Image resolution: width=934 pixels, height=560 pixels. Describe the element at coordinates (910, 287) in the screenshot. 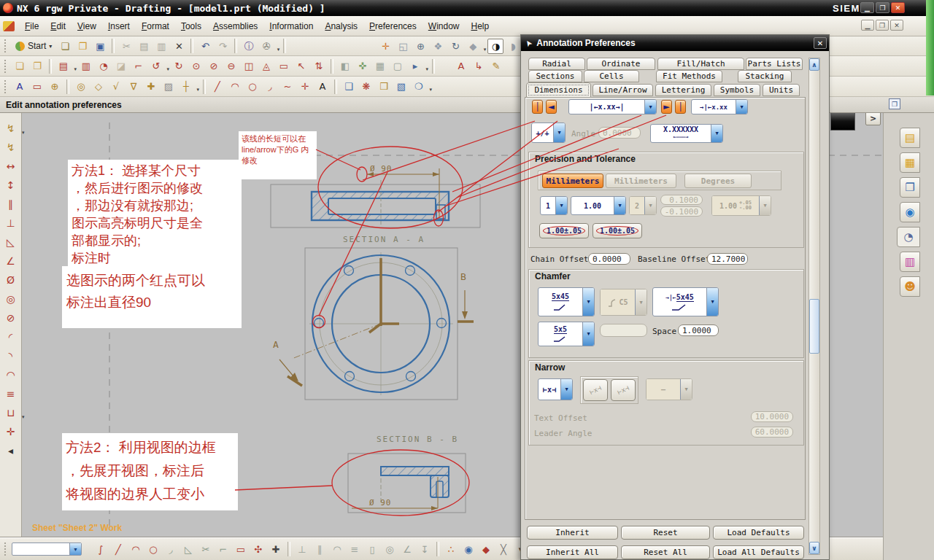

I see `roles-icon: ☻` at that location.